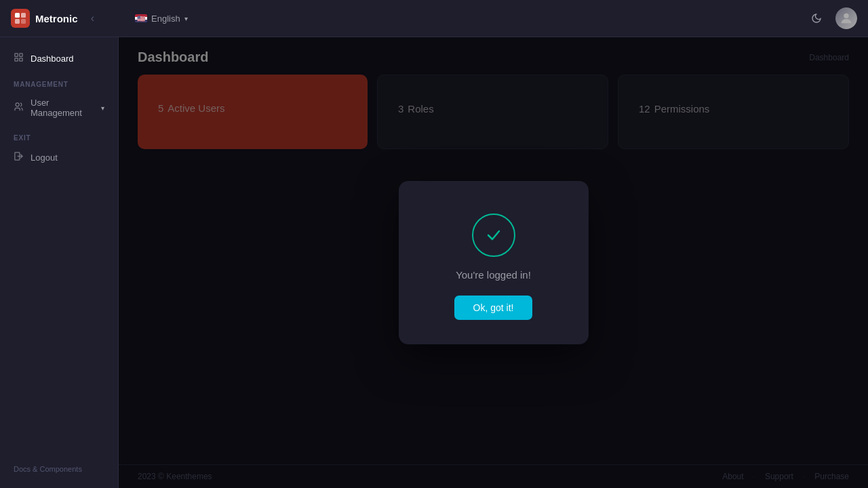  What do you see at coordinates (59, 157) in the screenshot?
I see `sidebar-item-logout: Logout` at bounding box center [59, 157].